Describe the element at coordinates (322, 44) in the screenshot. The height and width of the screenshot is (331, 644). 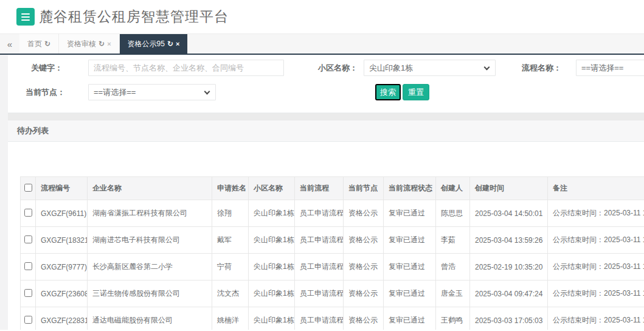
I see `tab-bar: « 首页 ↻ 资格审核 ↻ × 资格公示95 ↻ ×` at that location.